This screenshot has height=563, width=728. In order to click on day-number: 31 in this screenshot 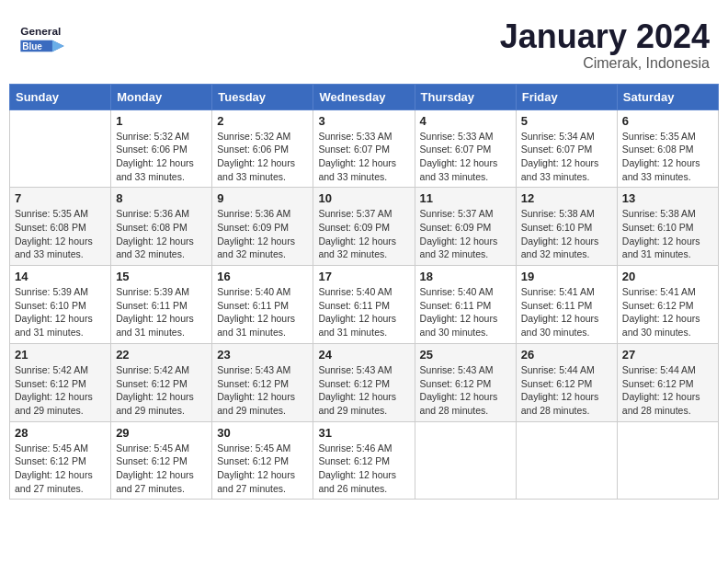, I will do `click(364, 432)`.